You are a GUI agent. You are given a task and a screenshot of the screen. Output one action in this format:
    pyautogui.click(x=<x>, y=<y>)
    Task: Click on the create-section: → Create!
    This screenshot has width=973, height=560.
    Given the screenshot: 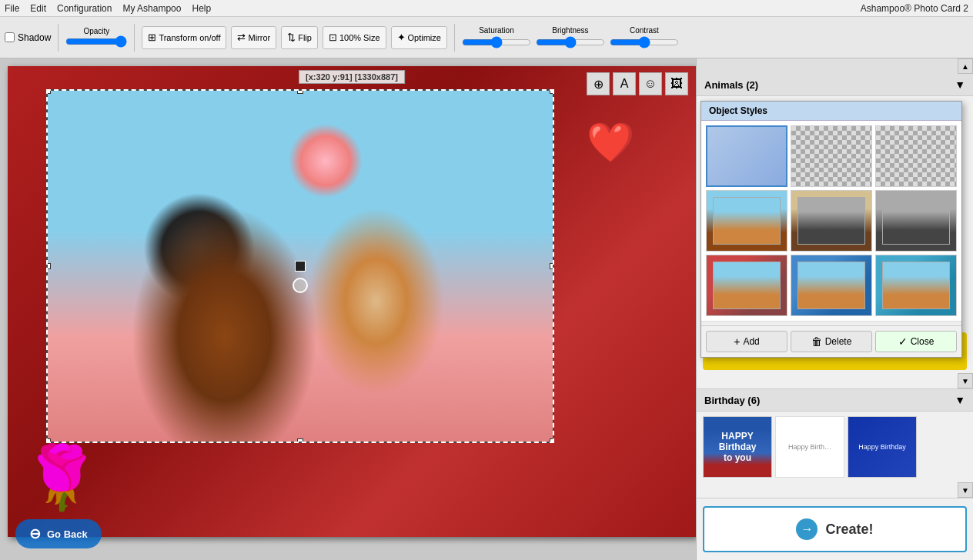 What is the action you would take?
    pyautogui.click(x=834, y=529)
    